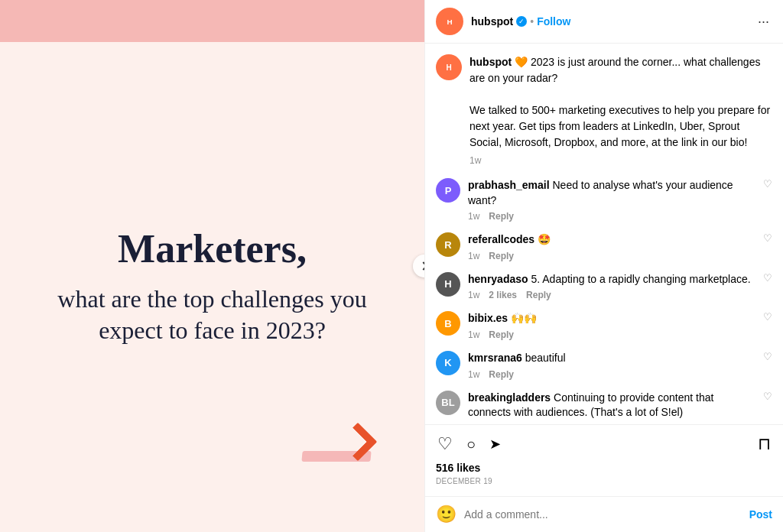  What do you see at coordinates (445, 444) in the screenshot?
I see `like-button: ♡` at bounding box center [445, 444].